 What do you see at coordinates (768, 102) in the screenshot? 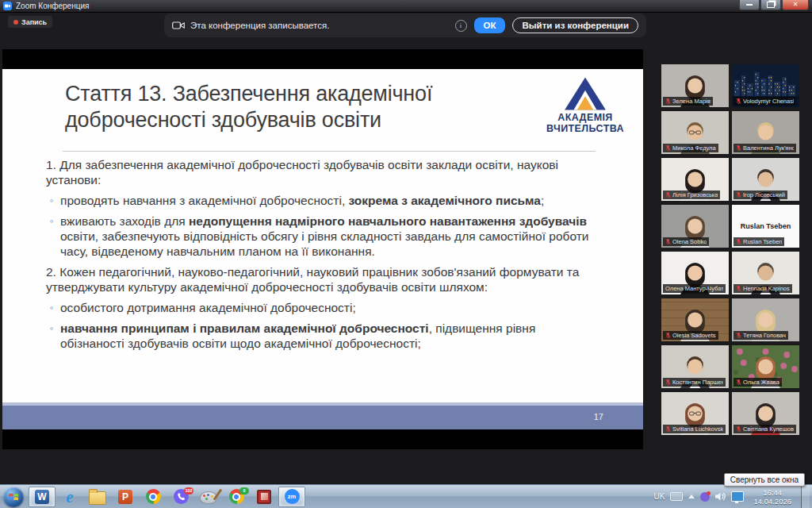
I see `participant-name: Volodymyr Chenash` at bounding box center [768, 102].